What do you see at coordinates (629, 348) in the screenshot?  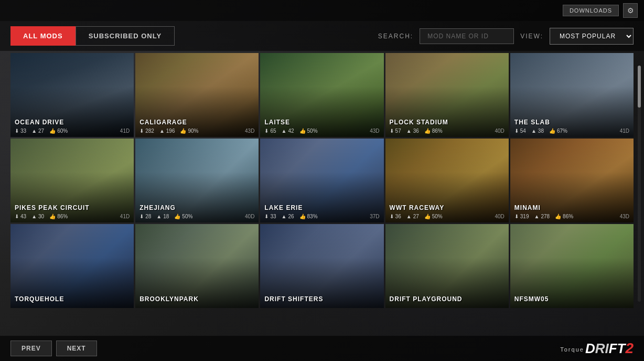 I see `logo-number: 2` at bounding box center [629, 348].